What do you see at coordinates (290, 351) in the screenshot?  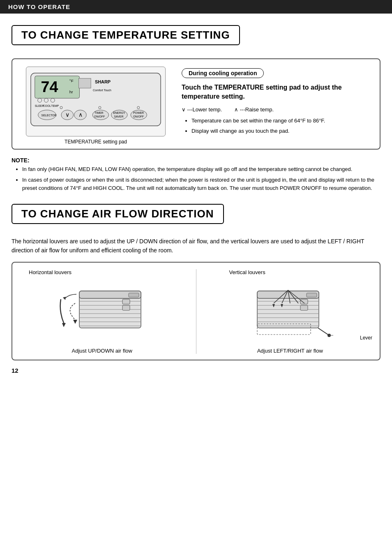 I see `vertical-adjust-label: Adjust LEFT/RIGHT air flow` at bounding box center [290, 351].